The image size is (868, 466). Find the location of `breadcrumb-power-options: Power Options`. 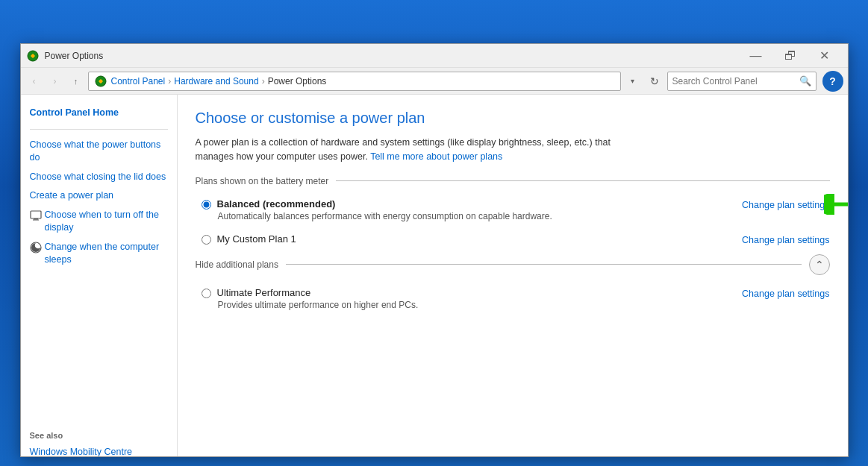

breadcrumb-power-options: Power Options is located at coordinates (297, 81).